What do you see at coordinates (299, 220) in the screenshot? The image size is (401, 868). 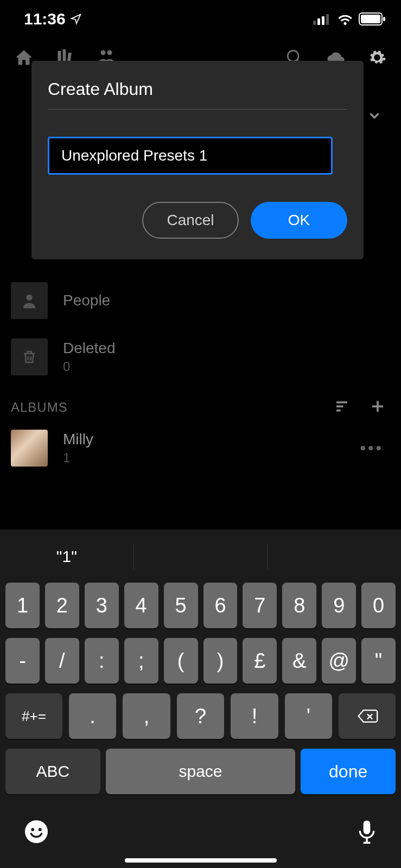 I see `ok-button: OK` at bounding box center [299, 220].